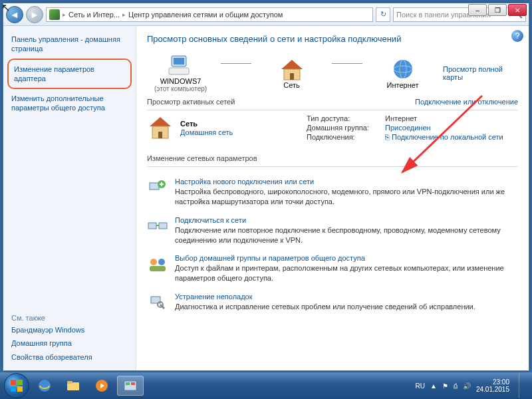  Describe the element at coordinates (209, 15) in the screenshot. I see `address-bar: ▸ Сеть и Интер... ▸ Центр управления сет…` at that location.